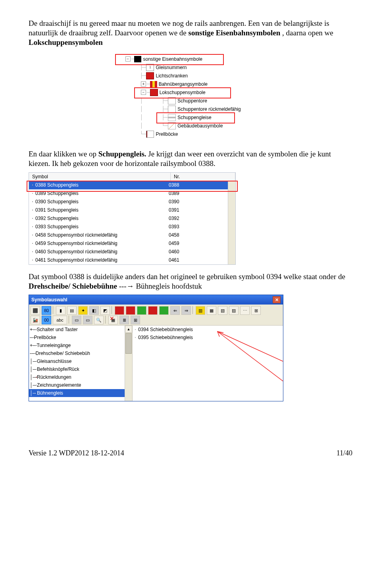  What do you see at coordinates (81, 337) in the screenshot?
I see `tree-row: ─Prellböcke` at bounding box center [81, 337].